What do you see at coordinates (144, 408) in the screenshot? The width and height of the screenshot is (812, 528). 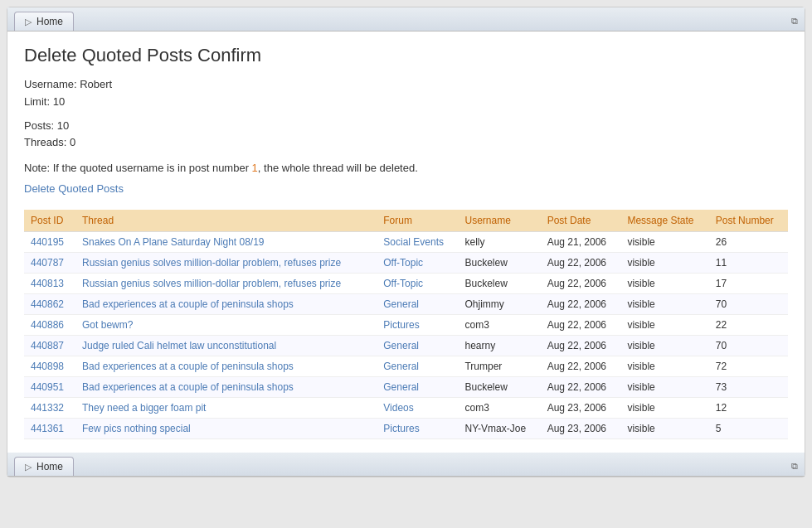 I see `thread-link: They need a bigger foam pit` at bounding box center [144, 408].